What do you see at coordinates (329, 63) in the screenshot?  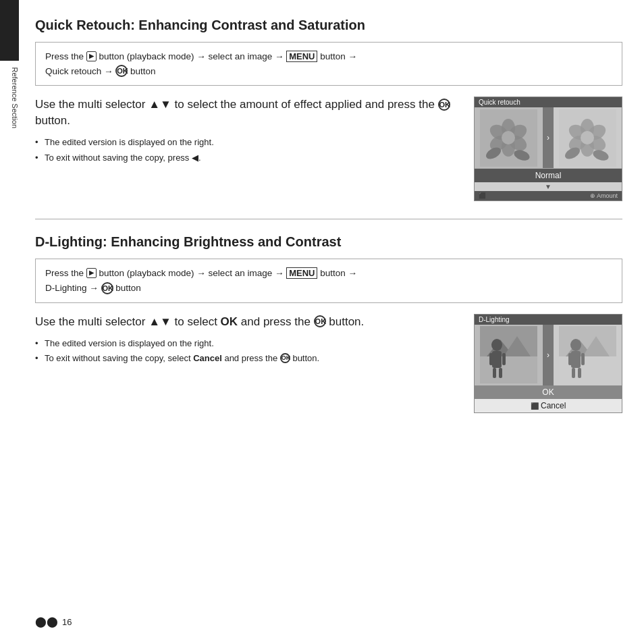 I see `section1-instruction-box: Press the ▶ button (playback mode) → sel…` at bounding box center [329, 63].